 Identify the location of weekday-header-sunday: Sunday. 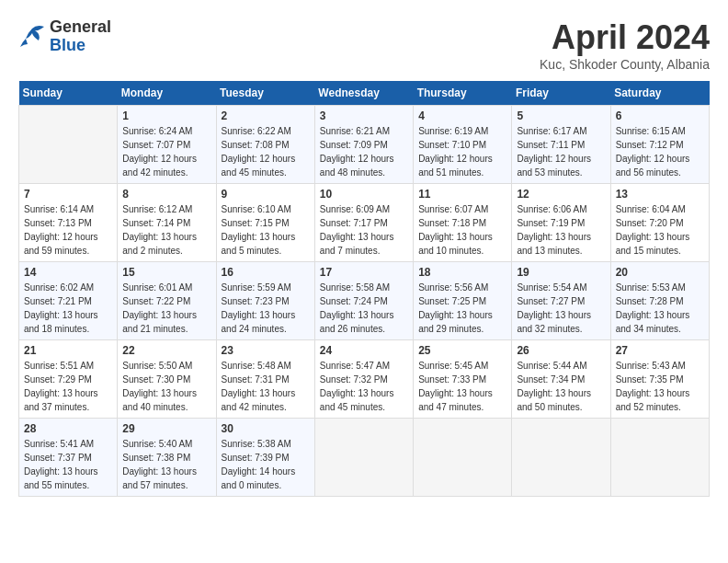
(68, 94).